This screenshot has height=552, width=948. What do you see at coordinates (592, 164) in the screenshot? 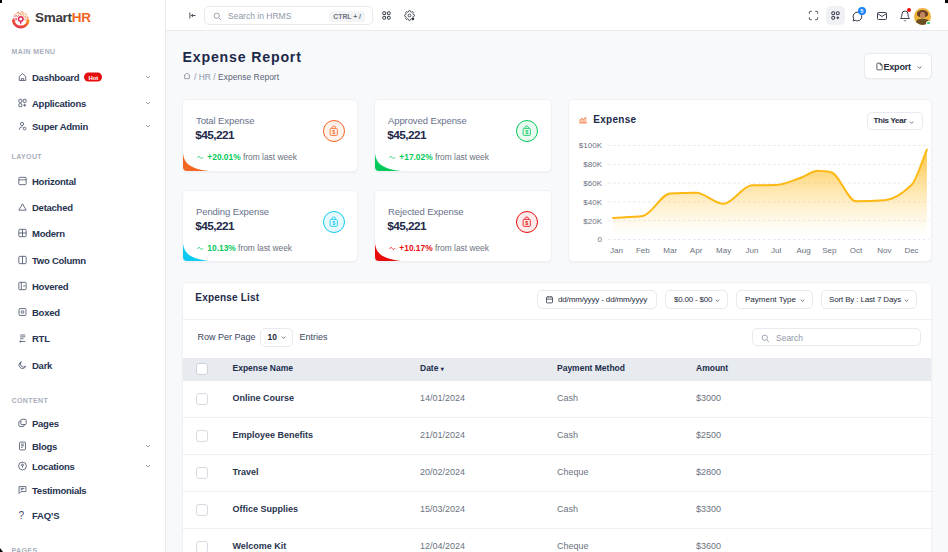
I see `svg-text: $80K` at bounding box center [592, 164].